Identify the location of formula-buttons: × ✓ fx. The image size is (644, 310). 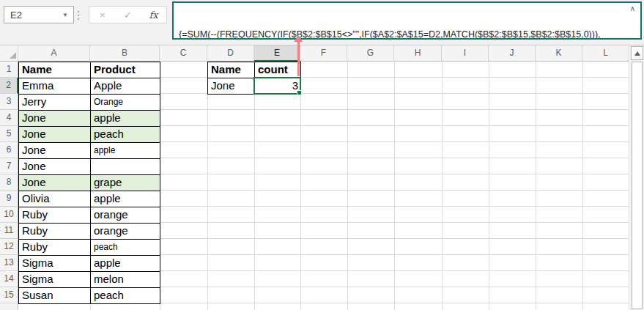
(127, 15).